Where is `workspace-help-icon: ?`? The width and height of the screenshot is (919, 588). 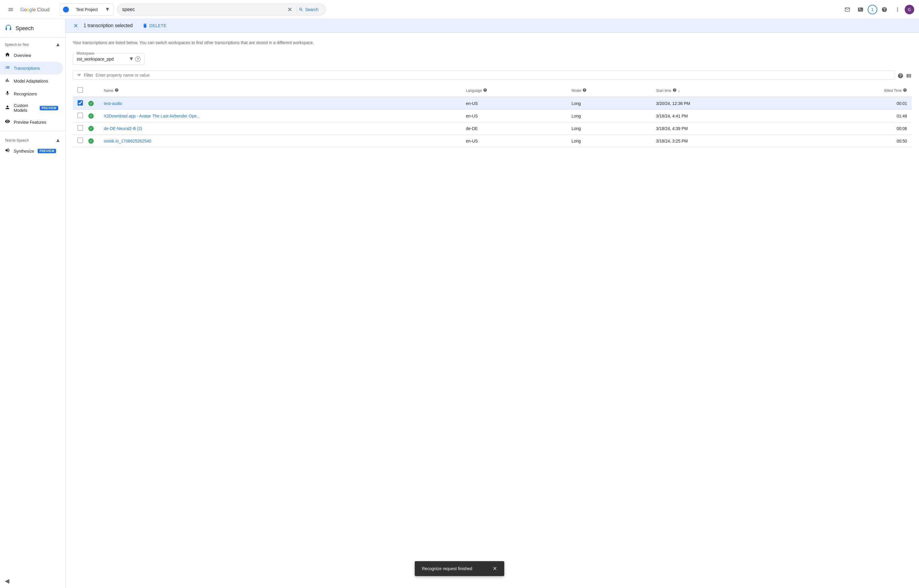
workspace-help-icon: ? is located at coordinates (138, 59).